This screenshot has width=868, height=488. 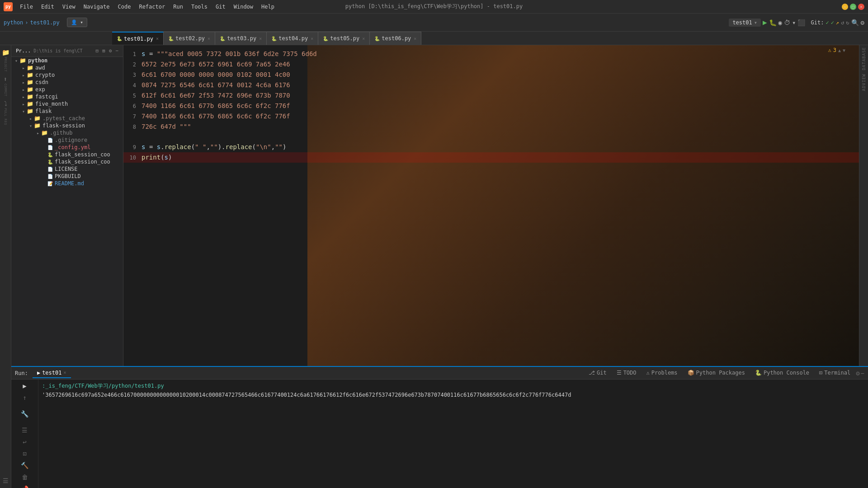 I want to click on stop-button: ⬛, so click(x=801, y=23).